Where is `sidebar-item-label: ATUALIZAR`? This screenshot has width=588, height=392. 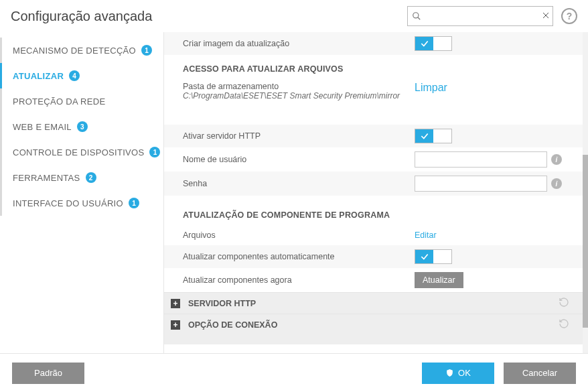
sidebar-item-label: ATUALIZAR is located at coordinates (38, 76).